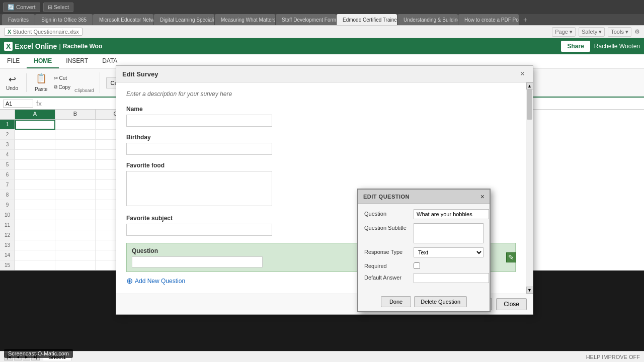  Describe the element at coordinates (417, 265) in the screenshot. I see `eq-required-checkbox` at that location.